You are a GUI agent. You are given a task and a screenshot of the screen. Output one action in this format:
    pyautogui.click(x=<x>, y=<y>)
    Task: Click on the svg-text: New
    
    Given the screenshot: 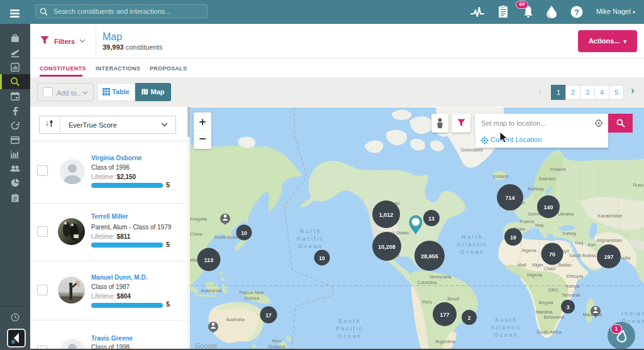 What is the action you would take?
    pyautogui.click(x=277, y=341)
    